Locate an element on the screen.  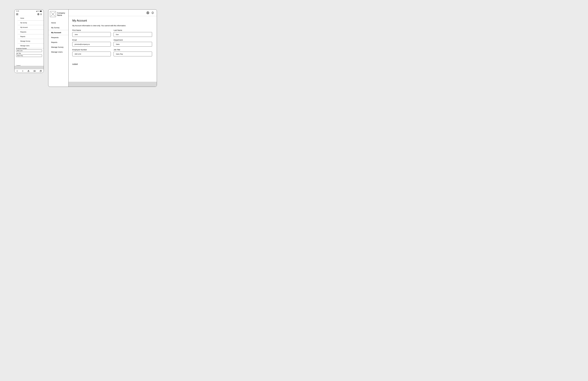
mobile-input-employee-number: ABC1234 is located at coordinates (29, 51).